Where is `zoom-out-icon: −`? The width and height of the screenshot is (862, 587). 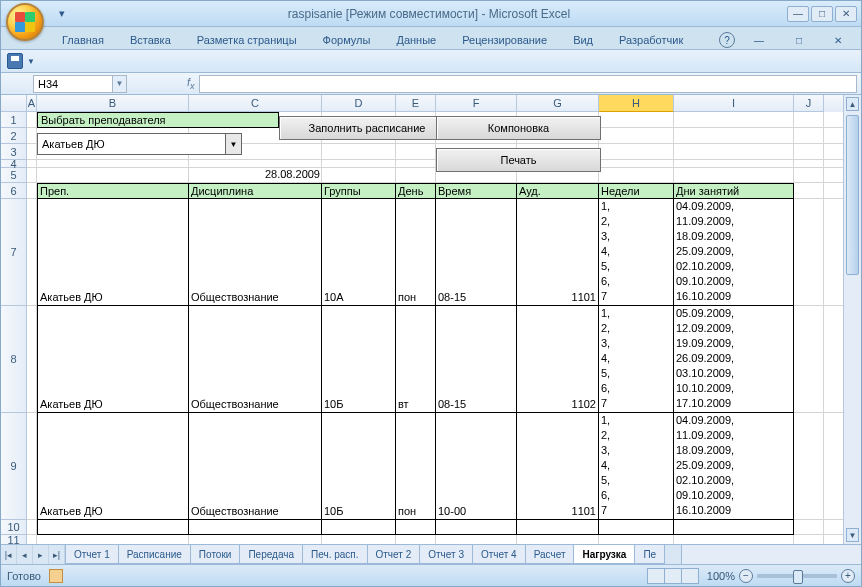
zoom-out-icon: − is located at coordinates (746, 576).